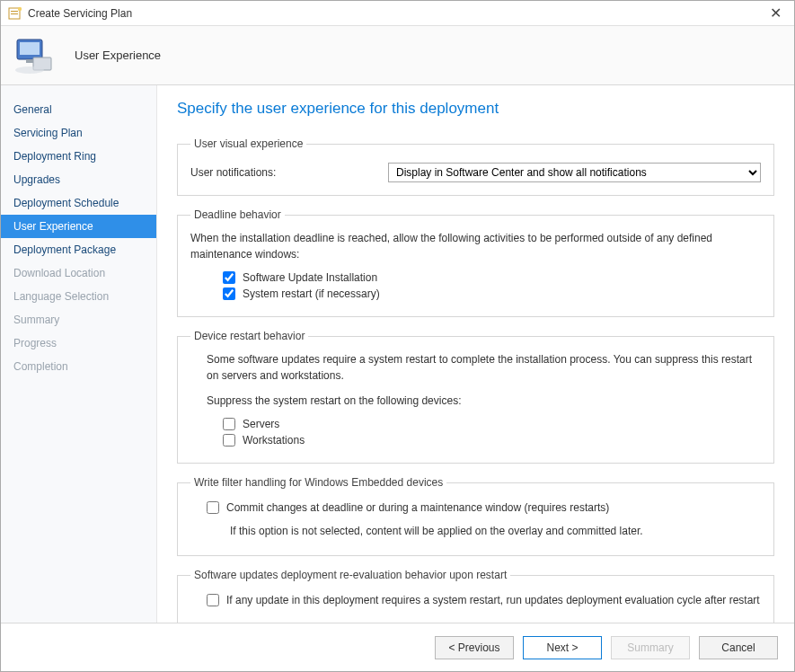  Describe the element at coordinates (79, 226) in the screenshot. I see `sidebar-item-user-experience: User Experience` at that location.